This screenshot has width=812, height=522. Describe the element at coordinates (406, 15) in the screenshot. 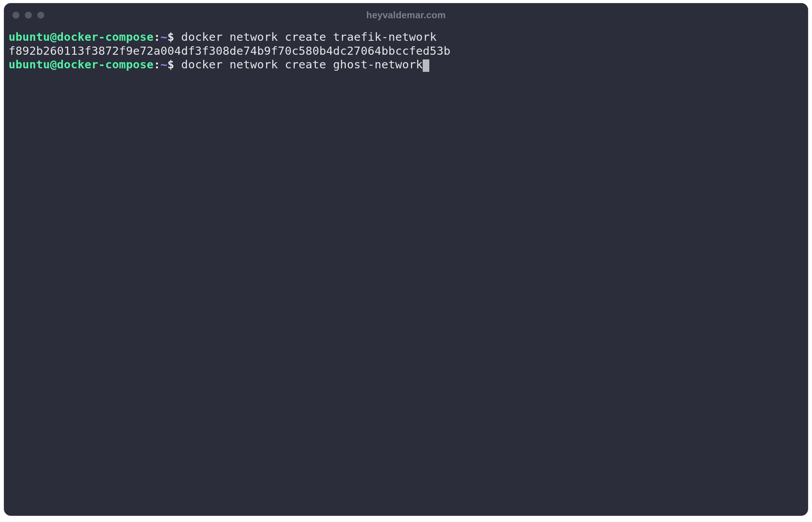

I see `window-title: heyvaldemar.com` at that location.